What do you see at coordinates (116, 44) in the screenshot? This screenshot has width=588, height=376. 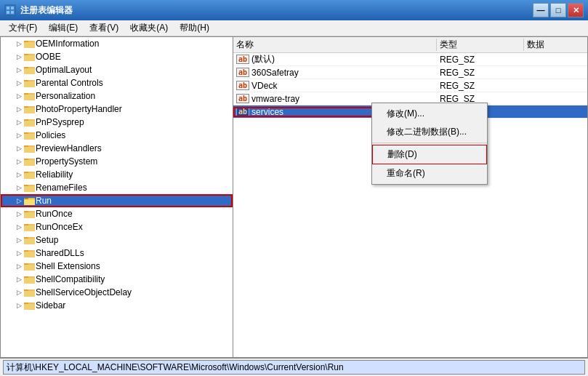 I see `tree-item-oeminfo: ▷ OEMInformation` at bounding box center [116, 44].